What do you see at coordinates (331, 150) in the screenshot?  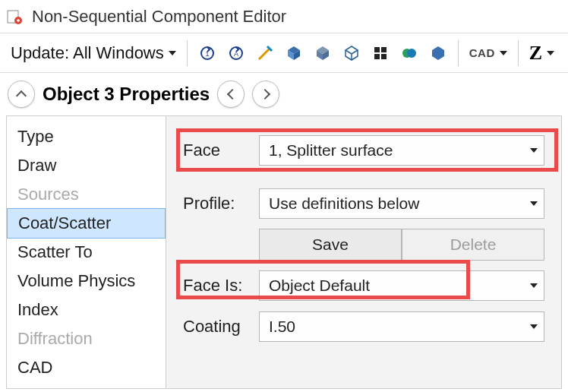 I see `face-value: 1, Splitter surface` at bounding box center [331, 150].